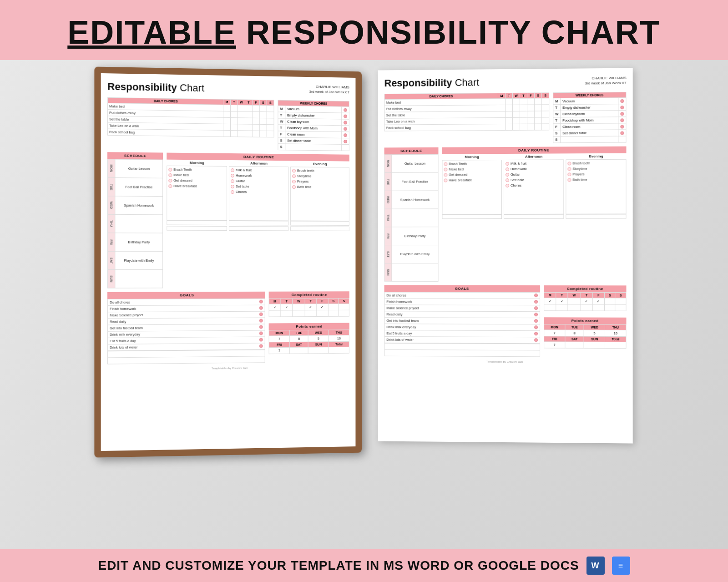  I want to click on chart-title-rest: Chart, so click(191, 88).